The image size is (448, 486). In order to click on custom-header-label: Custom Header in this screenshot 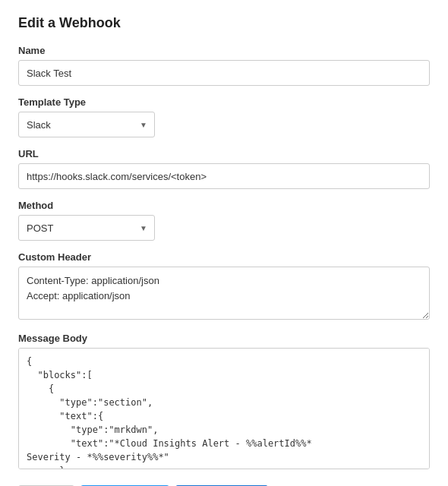, I will do `click(224, 257)`.